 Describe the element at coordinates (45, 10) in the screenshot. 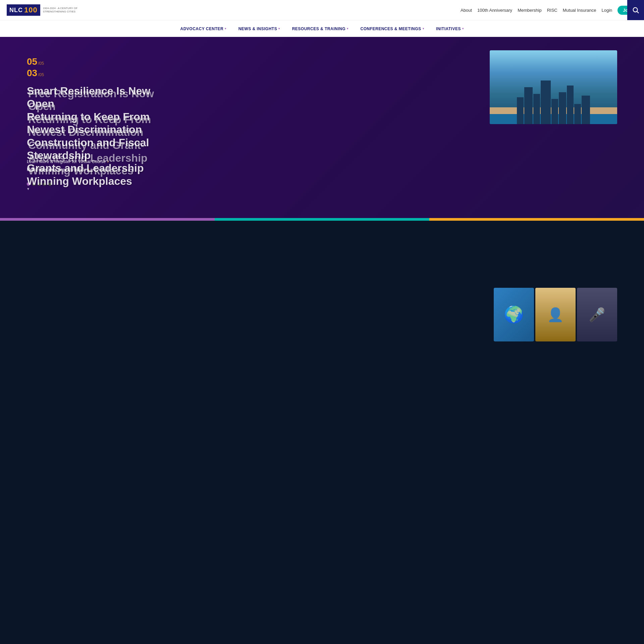

I see `logo-area: NLC 100 1924-2024 · A CENTURY OF STRENGT…` at that location.